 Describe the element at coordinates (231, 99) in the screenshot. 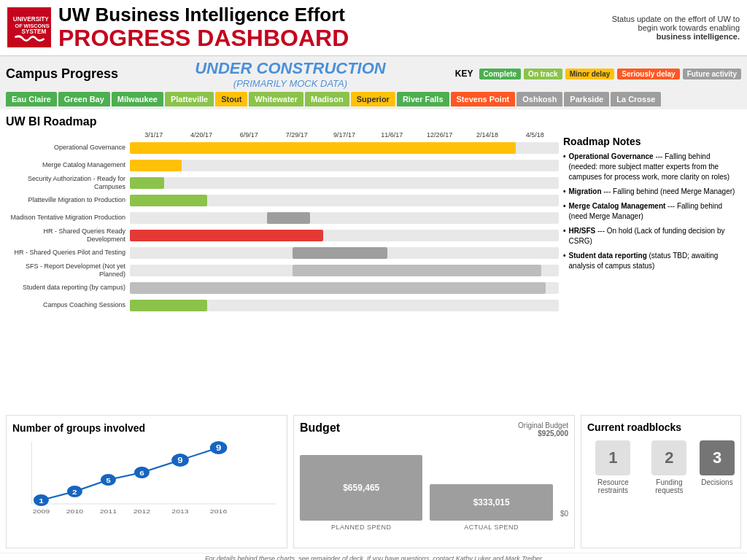

I see `tab-stout: Stout` at that location.